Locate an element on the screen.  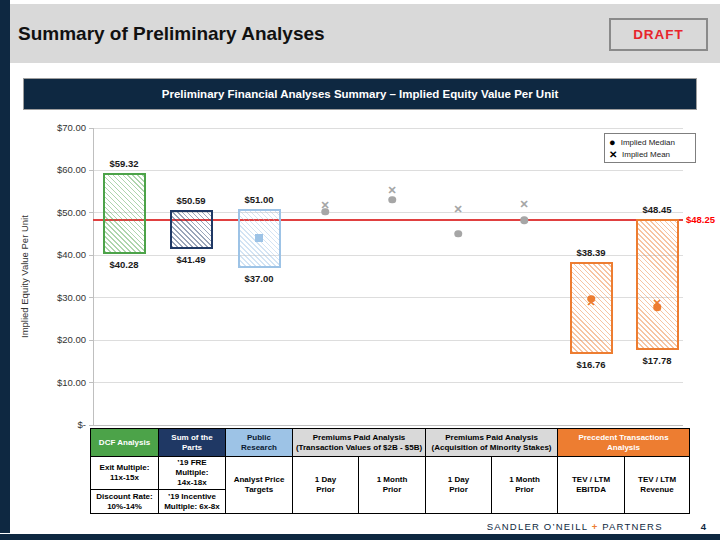
table-header-gray: Premiums Paid Analysis (Transaction Valu… is located at coordinates (360, 443).